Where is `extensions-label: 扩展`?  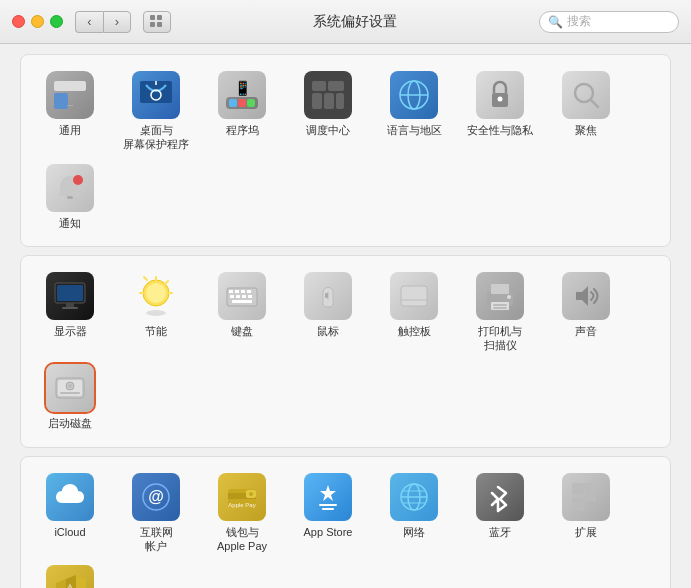
extensions-label: 扩展 is located at coordinates (586, 532).